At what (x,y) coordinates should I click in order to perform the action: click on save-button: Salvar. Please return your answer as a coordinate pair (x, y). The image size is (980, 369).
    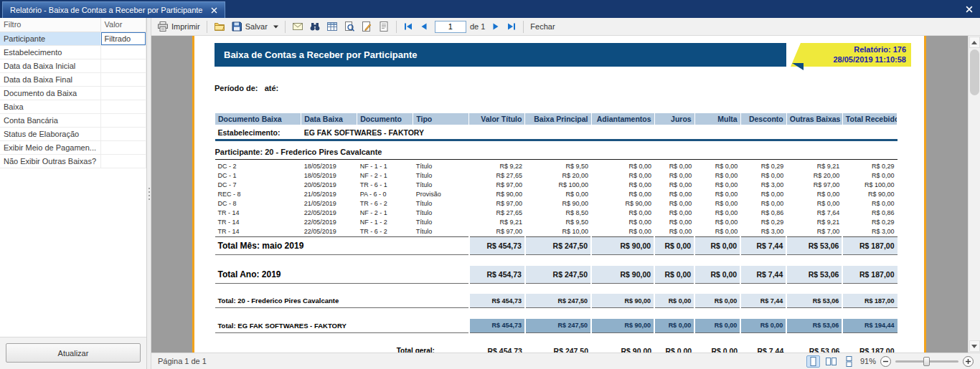
    Looking at the image, I should click on (250, 27).